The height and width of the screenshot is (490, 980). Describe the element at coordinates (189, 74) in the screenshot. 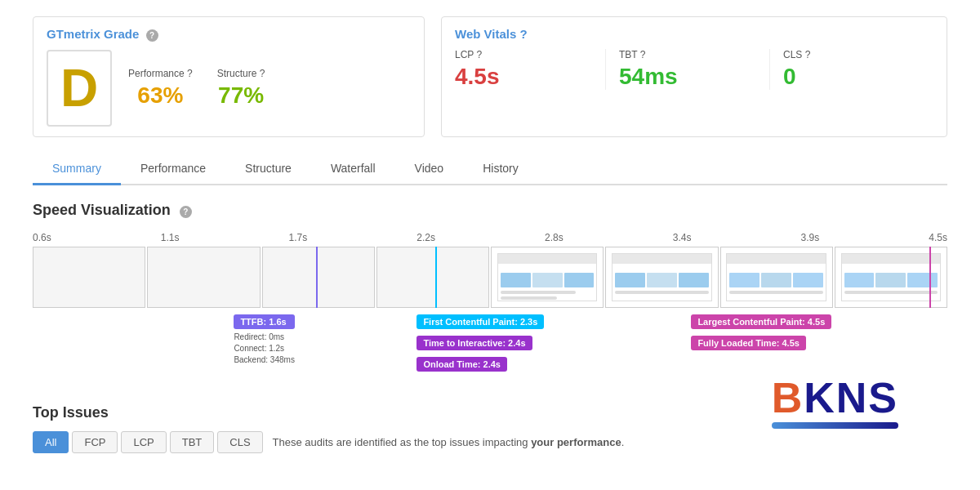

I see `performance-help-icon: ?` at that location.